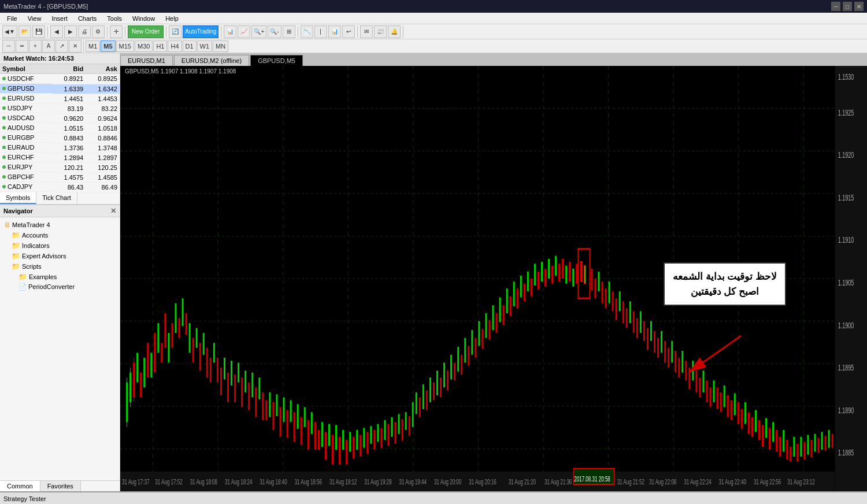  What do you see at coordinates (60, 187) in the screenshot?
I see `market-watch-row: CADJPY 86.43 86.49` at bounding box center [60, 187].